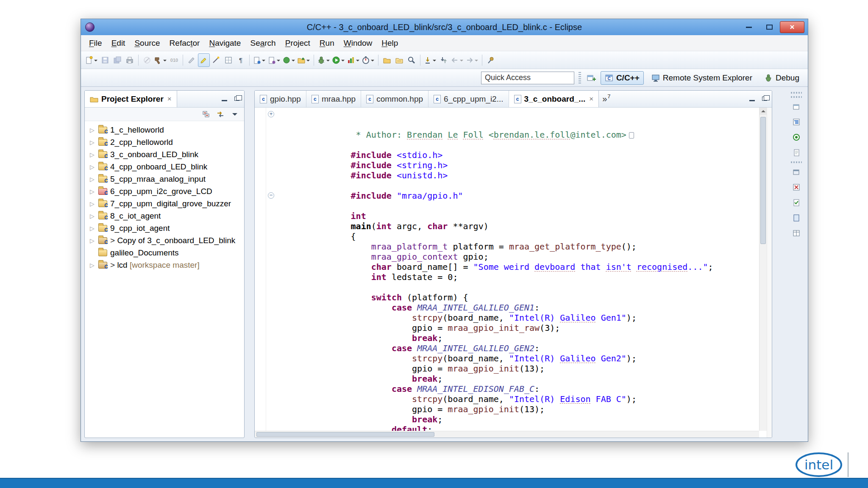 The height and width of the screenshot is (488, 868). Describe the element at coordinates (170, 99) in the screenshot. I see `close-view-icon: ×` at that location.